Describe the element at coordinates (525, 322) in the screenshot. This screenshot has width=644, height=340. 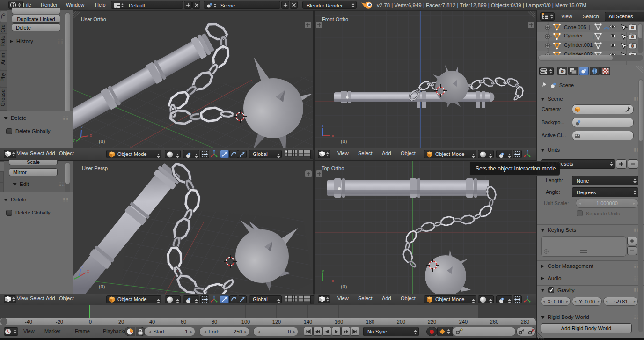
I see `svg-text: 280` at that location.